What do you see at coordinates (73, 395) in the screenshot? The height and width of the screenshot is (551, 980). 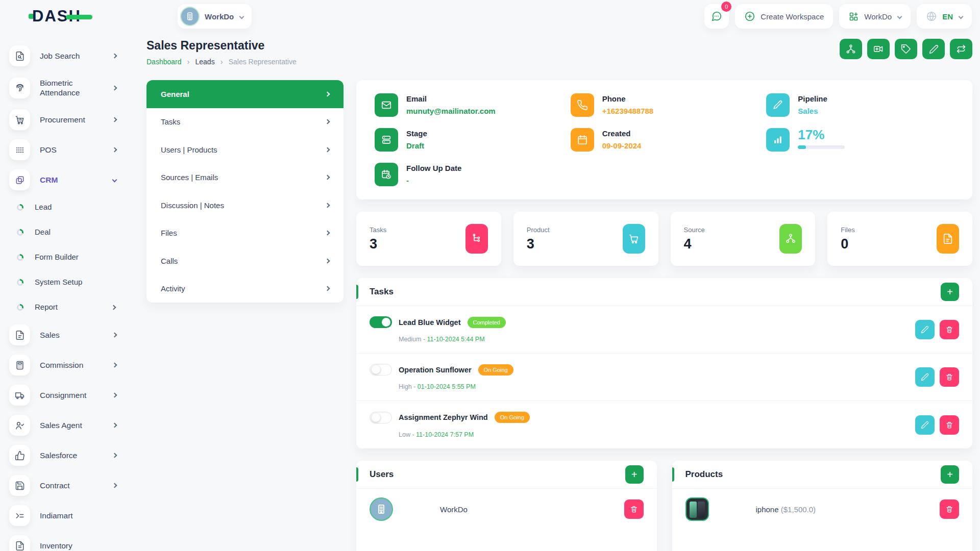 I see `sidebar-item-consignment: Consignment` at bounding box center [73, 395].